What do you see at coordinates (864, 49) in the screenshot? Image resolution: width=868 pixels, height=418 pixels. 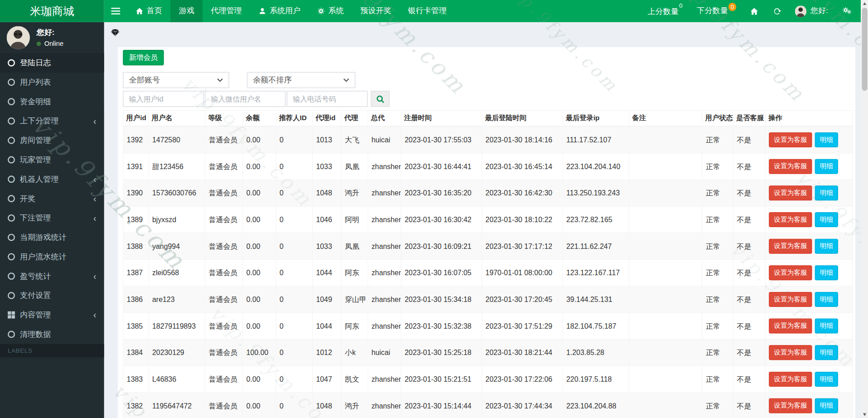 I see `scrollbar-thumb` at bounding box center [864, 49].